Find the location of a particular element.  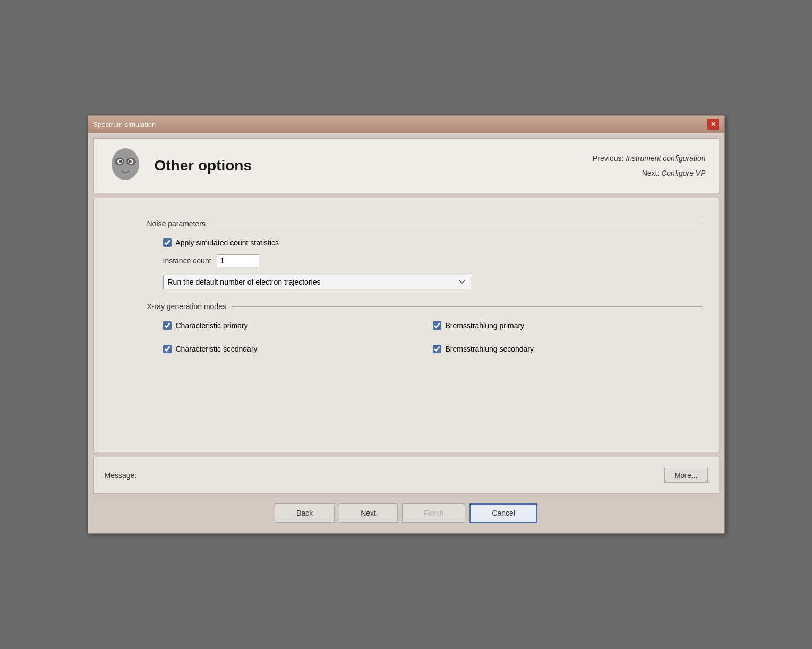

char-secondary-checkbox is located at coordinates (167, 349).